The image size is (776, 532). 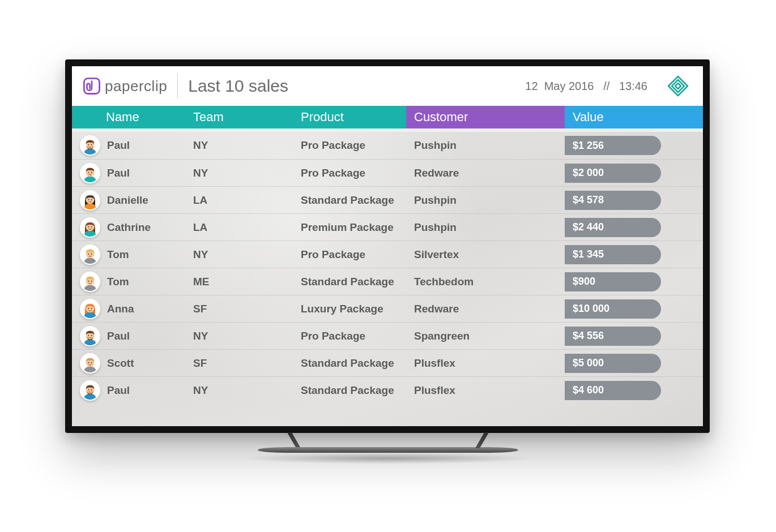 What do you see at coordinates (387, 254) in the screenshot?
I see `table-row: Tom NY Pro Package Silvertex $1 345` at bounding box center [387, 254].